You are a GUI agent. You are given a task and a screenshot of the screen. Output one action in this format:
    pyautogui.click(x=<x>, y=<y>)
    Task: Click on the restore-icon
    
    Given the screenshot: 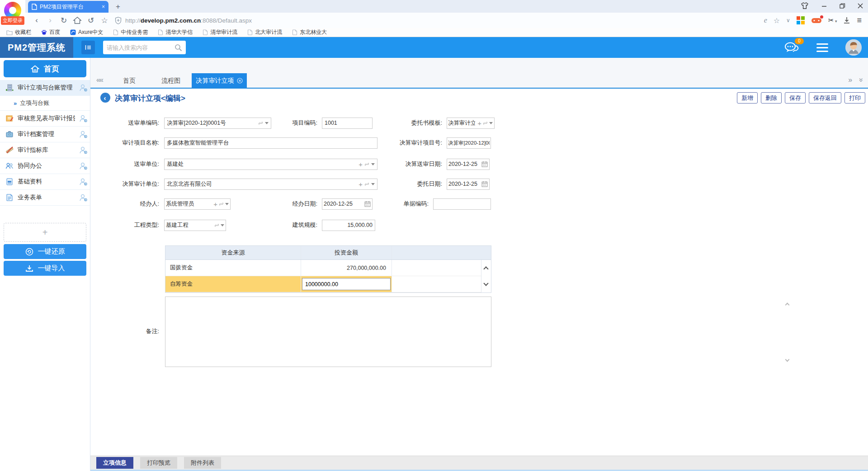 What is the action you would take?
    pyautogui.click(x=842, y=6)
    